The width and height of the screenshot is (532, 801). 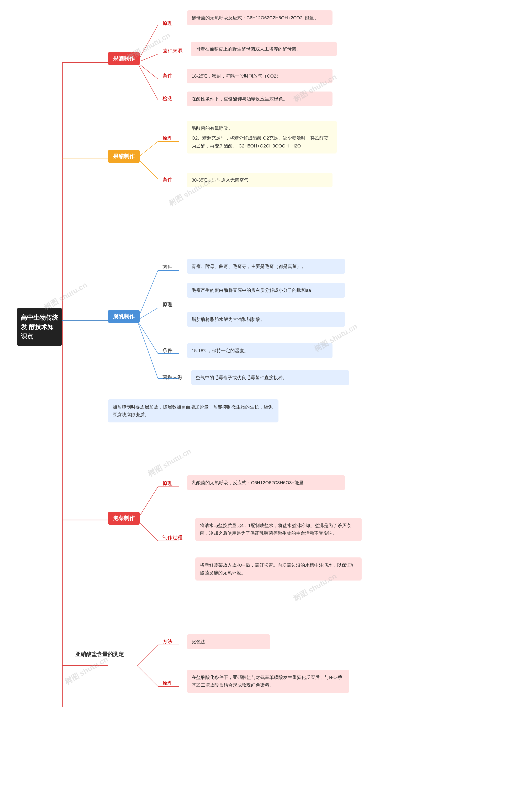 I want to click on leaf-furu-yuanli-2: 脂肪酶将脂肪水解为甘油和脂肪酸。, so click(x=266, y=319).